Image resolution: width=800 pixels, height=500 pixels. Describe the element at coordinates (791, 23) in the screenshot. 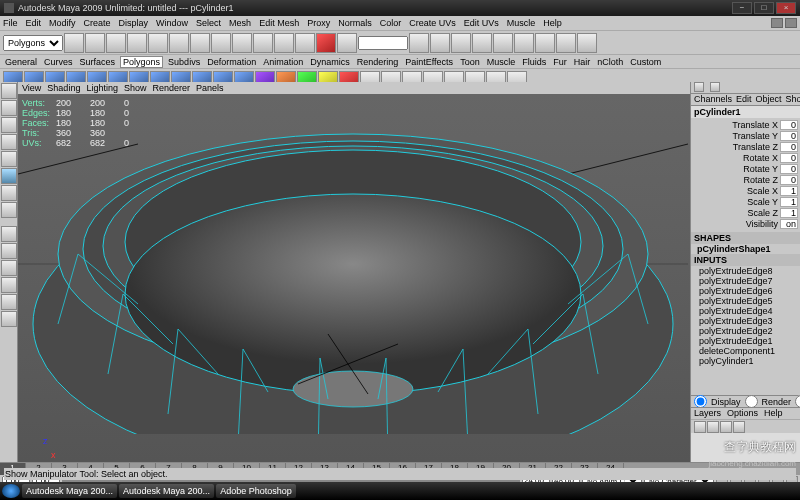

I see `close-doc-icon` at that location.